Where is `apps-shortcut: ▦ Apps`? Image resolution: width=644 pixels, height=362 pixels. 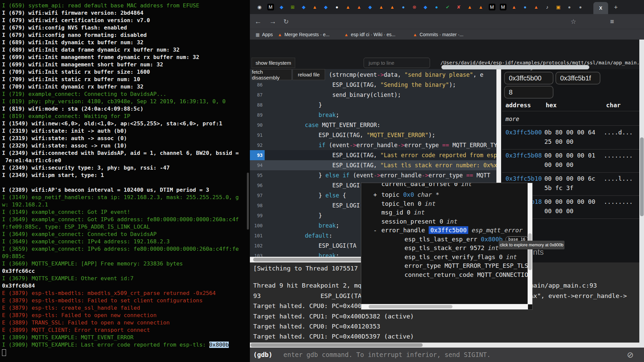 apps-shortcut: ▦ Apps is located at coordinates (264, 35).